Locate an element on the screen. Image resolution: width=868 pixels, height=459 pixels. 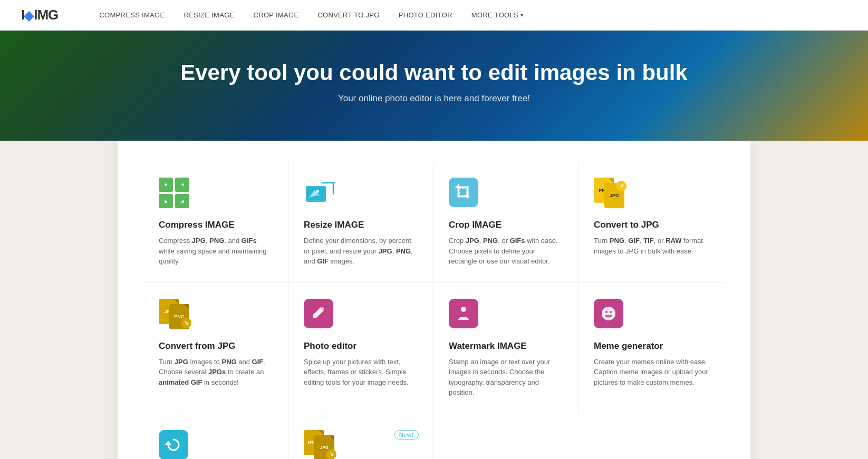
nav-convert-to-jpg: CONVERT TO JPG is located at coordinates (348, 15).